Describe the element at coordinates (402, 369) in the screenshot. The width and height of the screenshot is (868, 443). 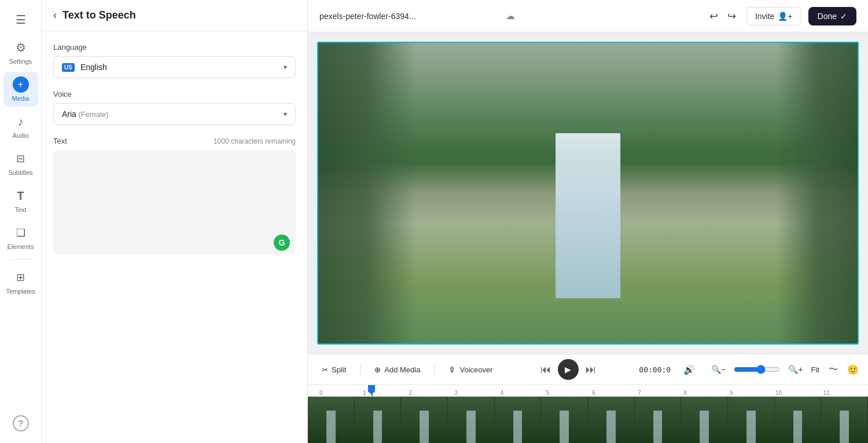
I see `add-media-label: Add Media` at that location.